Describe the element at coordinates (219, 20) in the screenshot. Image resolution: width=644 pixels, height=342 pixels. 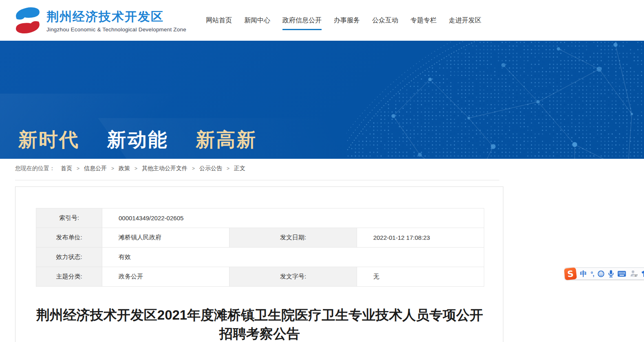
I see `nav-item-home: 网站首页` at that location.